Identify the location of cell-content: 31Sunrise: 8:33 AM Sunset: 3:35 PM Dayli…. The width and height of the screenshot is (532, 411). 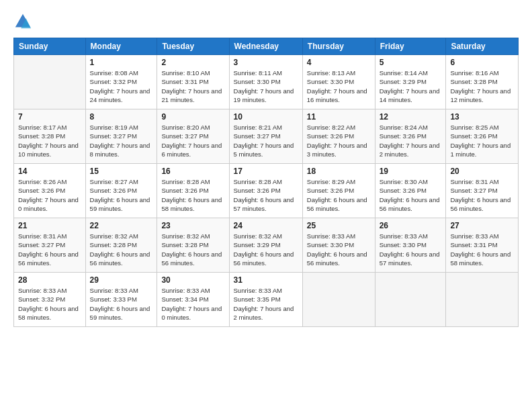
(266, 300).